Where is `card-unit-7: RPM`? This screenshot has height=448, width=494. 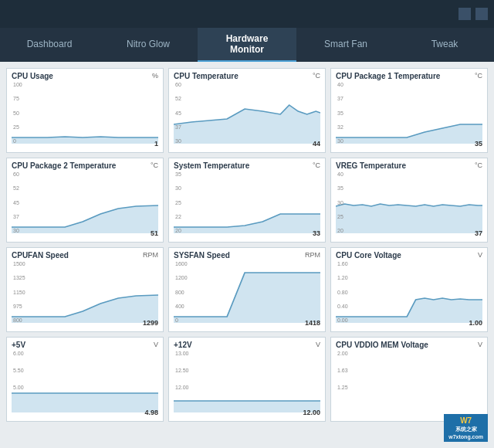
card-unit-7: RPM is located at coordinates (313, 255).